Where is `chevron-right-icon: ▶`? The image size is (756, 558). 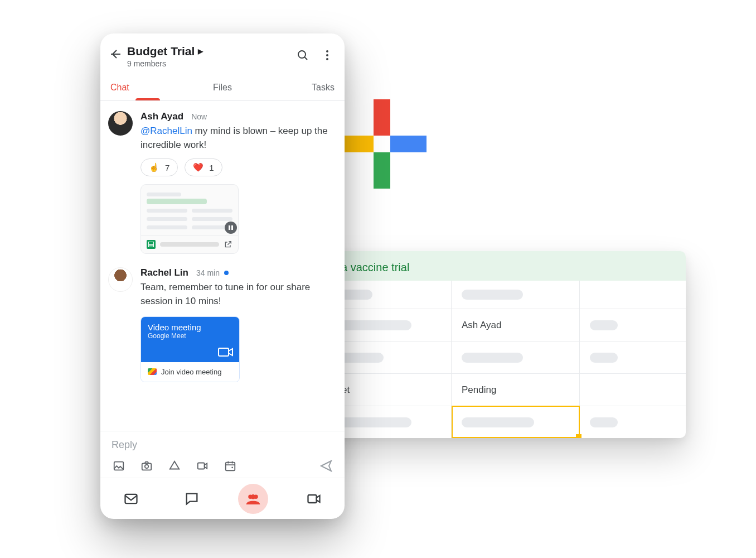
chevron-right-icon: ▶ is located at coordinates (201, 51).